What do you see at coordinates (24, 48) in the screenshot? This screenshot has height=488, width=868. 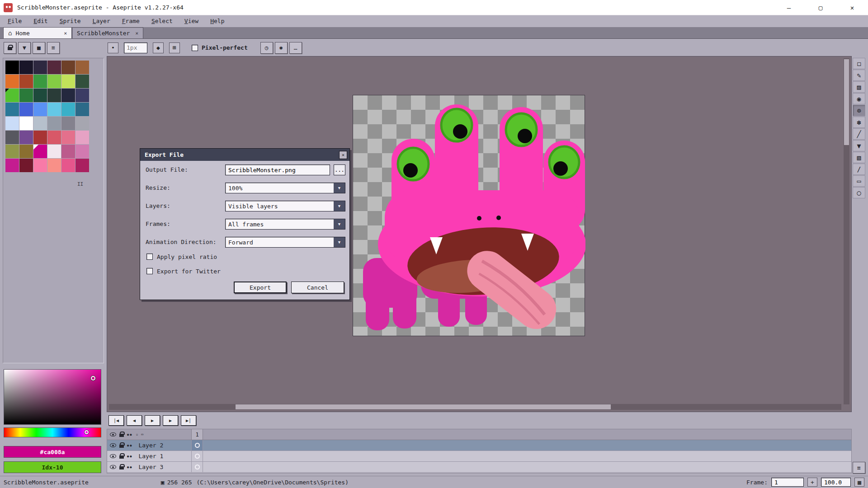 I see `palette-sort-button: ▼` at bounding box center [24, 48].